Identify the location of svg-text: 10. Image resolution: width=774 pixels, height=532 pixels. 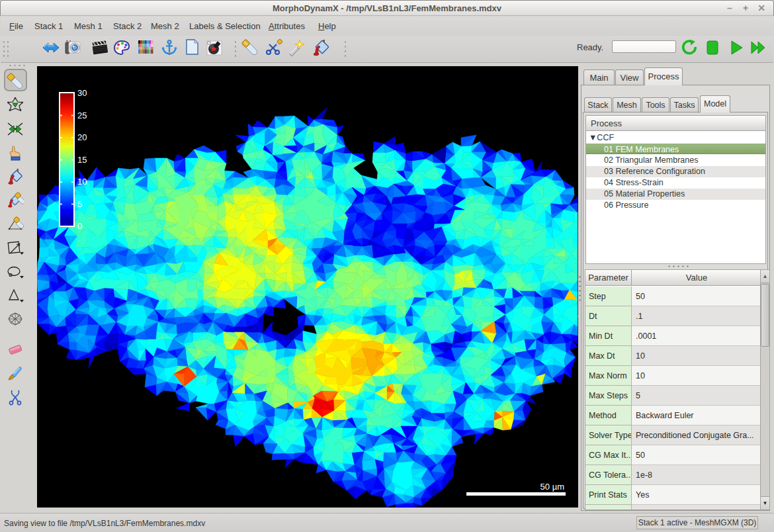
(82, 181).